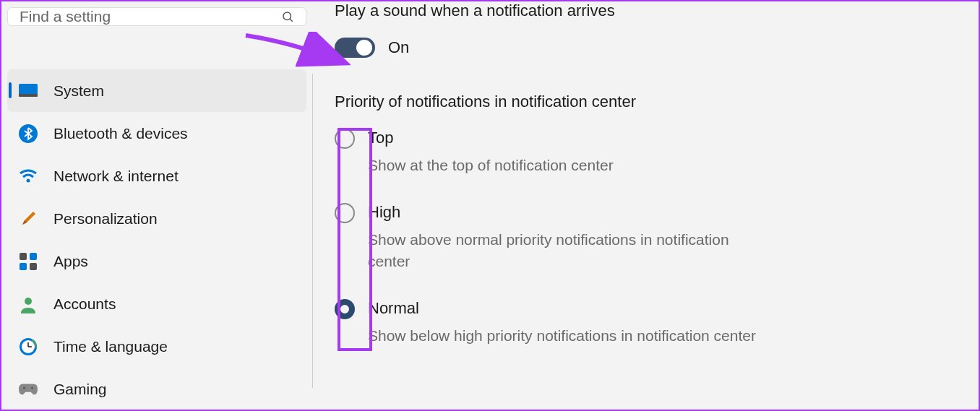 This screenshot has width=980, height=411. Describe the element at coordinates (491, 152) in the screenshot. I see `radio-content: Top Show at the top of notification cent…` at that location.